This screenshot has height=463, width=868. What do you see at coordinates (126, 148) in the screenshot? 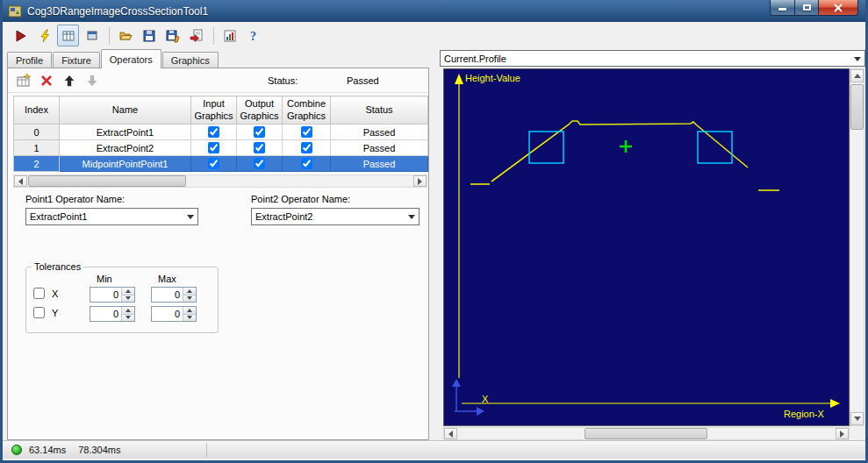
I see `row-name-cell: ExtractPoint2` at bounding box center [126, 148].